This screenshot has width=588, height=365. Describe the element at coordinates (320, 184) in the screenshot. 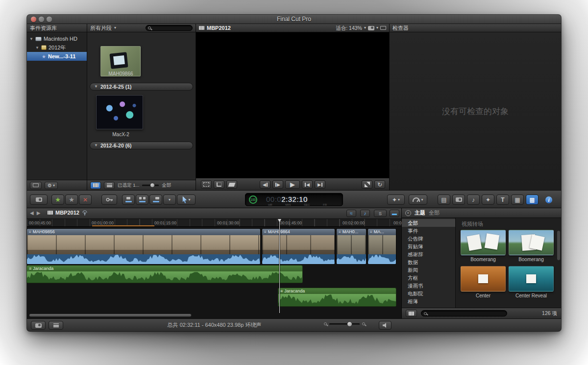

I see `next-edit-button: ▶` at that location.